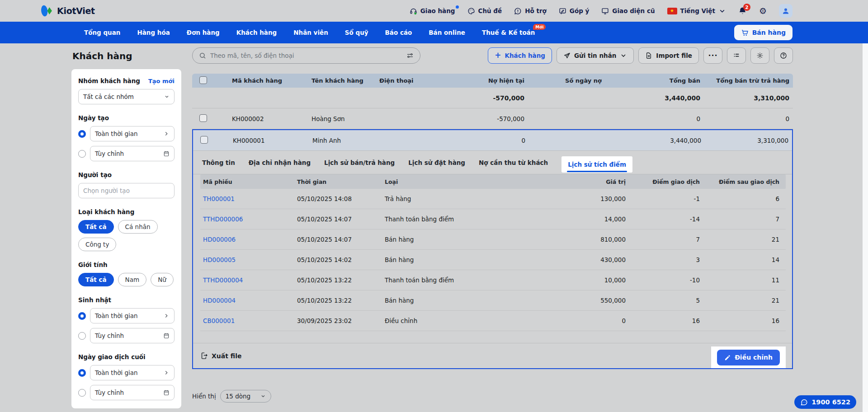 Image resolution: width=868 pixels, height=412 pixels. What do you see at coordinates (402, 80) in the screenshot?
I see `header-phone: Điện thoại` at bounding box center [402, 80].